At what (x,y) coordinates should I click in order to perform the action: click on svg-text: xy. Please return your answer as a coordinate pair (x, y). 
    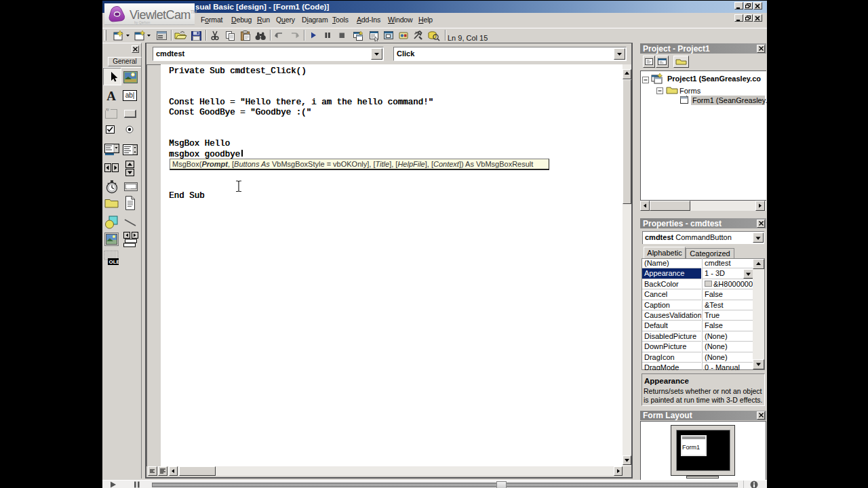
    Looking at the image, I should click on (107, 110).